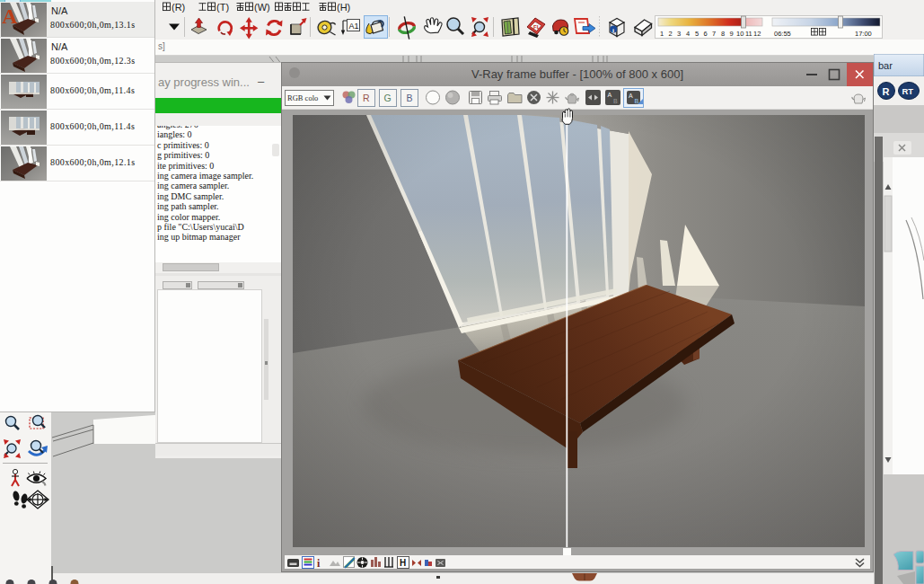 Image resolution: width=924 pixels, height=584 pixels. I want to click on svg-text: 7, so click(714, 34).